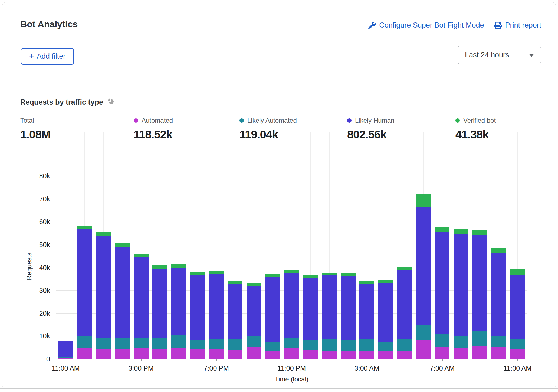 Image resolution: width=558 pixels, height=392 pixels. I want to click on v-gridline, so click(66, 246).